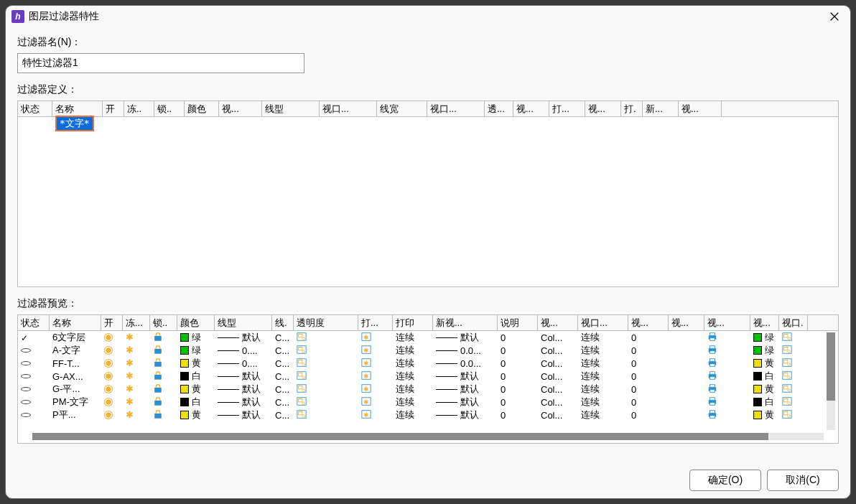 This screenshot has height=504, width=856. What do you see at coordinates (161, 63) in the screenshot?
I see `filter-name-input` at bounding box center [161, 63].